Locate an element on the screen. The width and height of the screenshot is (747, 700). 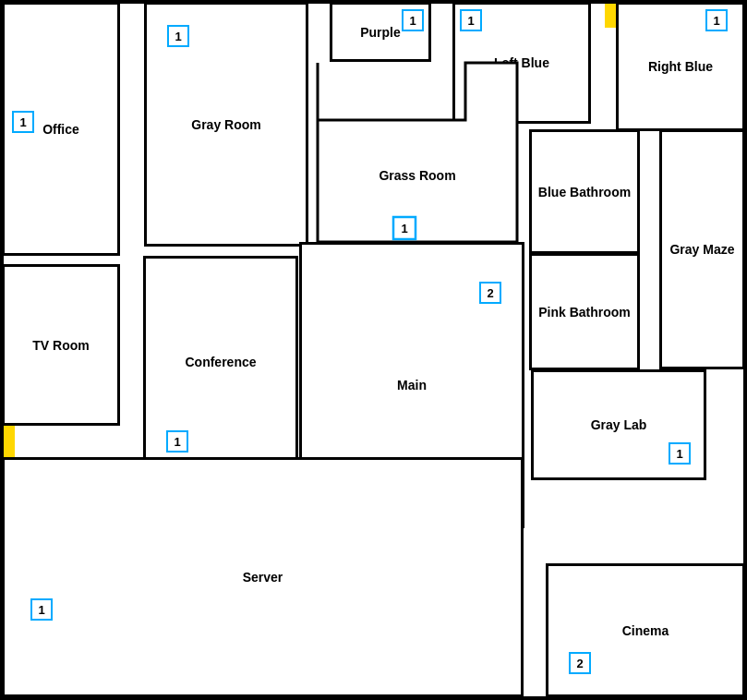
purple-label: Purple is located at coordinates (380, 32).